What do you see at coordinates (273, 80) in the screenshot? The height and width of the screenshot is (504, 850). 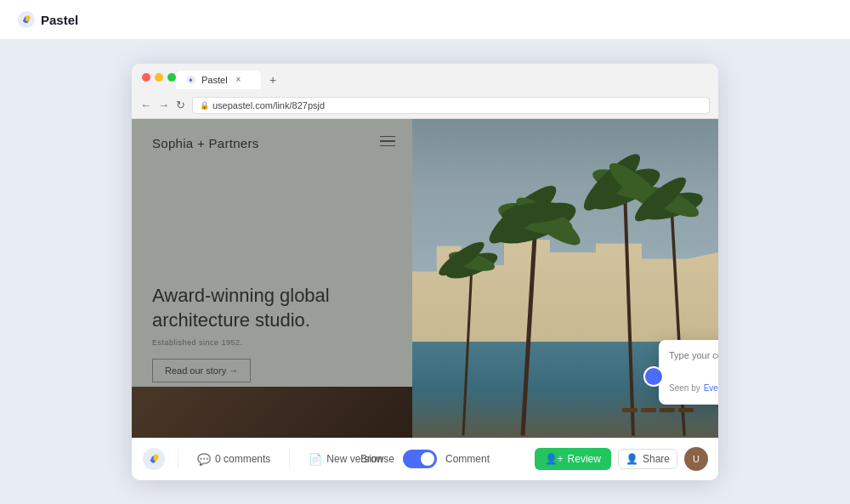 I see `new-tab-button: +` at bounding box center [273, 80].